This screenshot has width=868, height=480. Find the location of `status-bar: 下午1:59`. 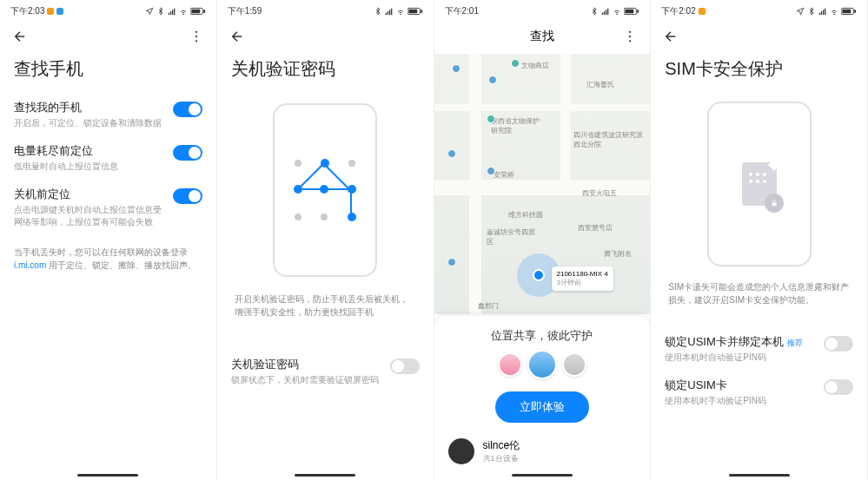

status-bar: 下午1:59 is located at coordinates (325, 10).